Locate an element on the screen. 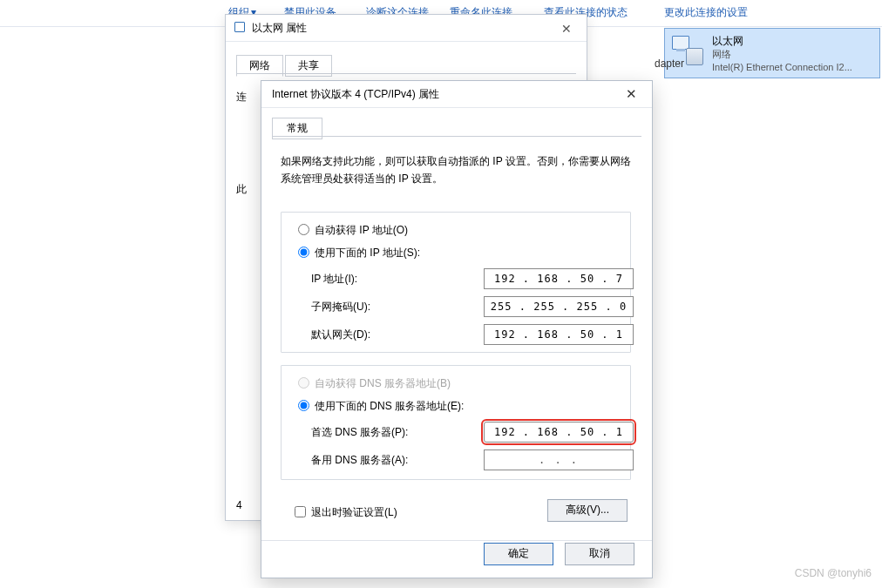 The width and height of the screenshot is (882, 588). radio-auto-dns-label: 自动获得 DNS 服务器地址(B) is located at coordinates (383, 383).